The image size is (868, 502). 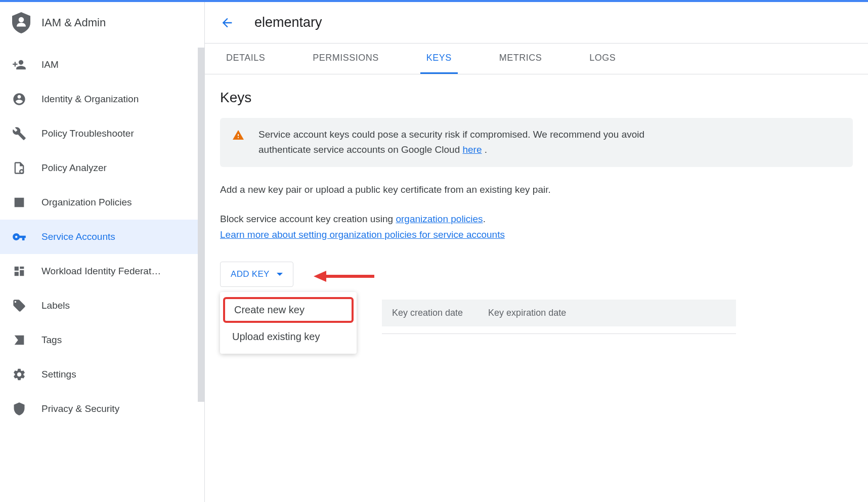 I want to click on info2-suffix: ., so click(x=485, y=219).